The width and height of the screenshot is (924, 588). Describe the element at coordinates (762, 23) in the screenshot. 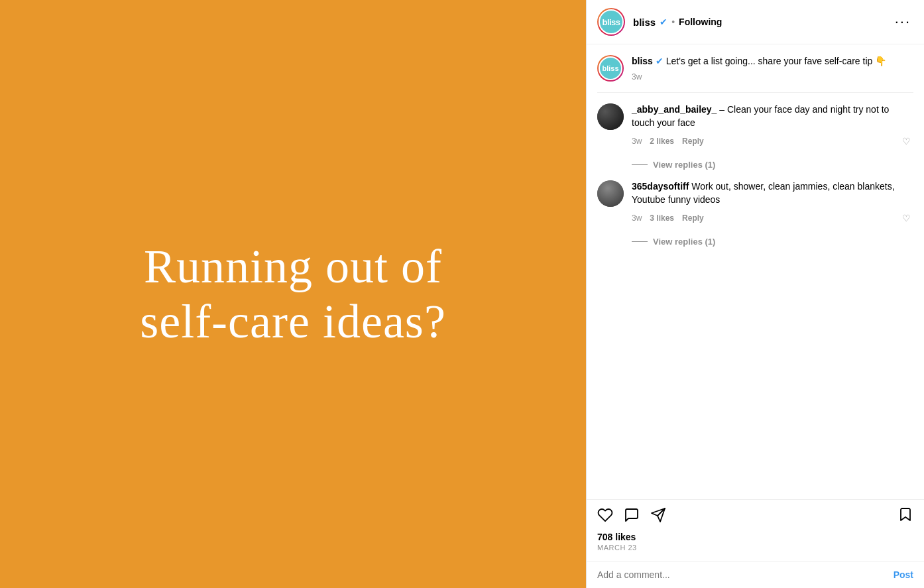

I see `header-info: bliss ✔ • Following` at that location.